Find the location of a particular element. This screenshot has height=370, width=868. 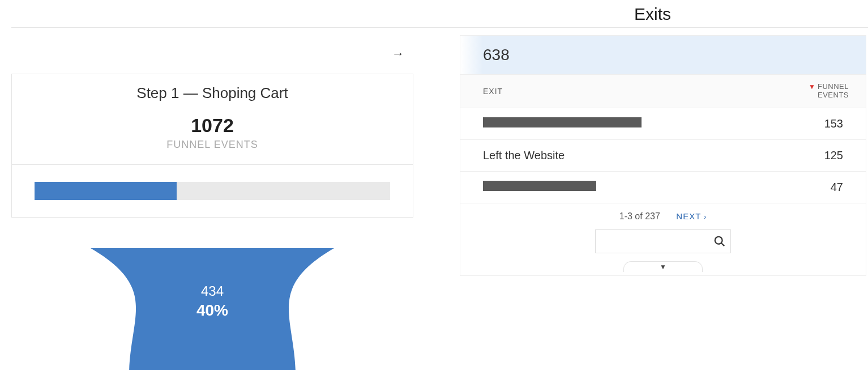

exits-column-funnel-events-label: FUNNEL EVENTS is located at coordinates (833, 91).